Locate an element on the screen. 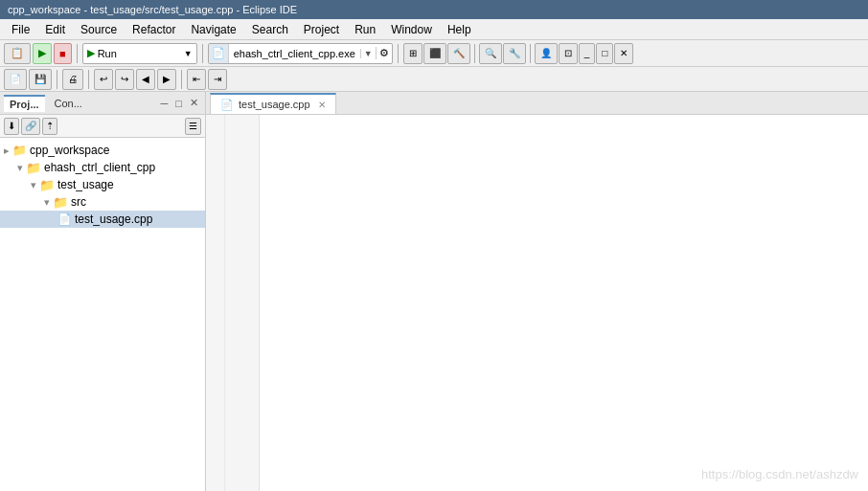 Image resolution: width=868 pixels, height=491 pixels. redo-btn: ↪ is located at coordinates (125, 79).